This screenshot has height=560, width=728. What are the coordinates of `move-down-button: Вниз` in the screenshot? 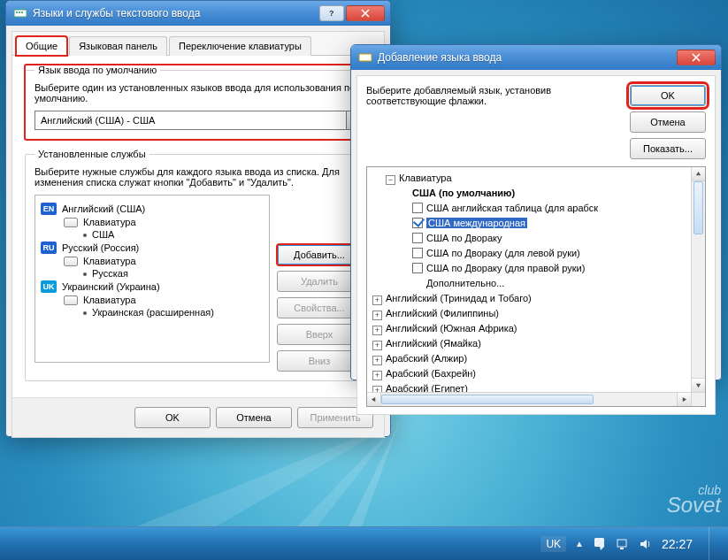 It's located at (319, 361).